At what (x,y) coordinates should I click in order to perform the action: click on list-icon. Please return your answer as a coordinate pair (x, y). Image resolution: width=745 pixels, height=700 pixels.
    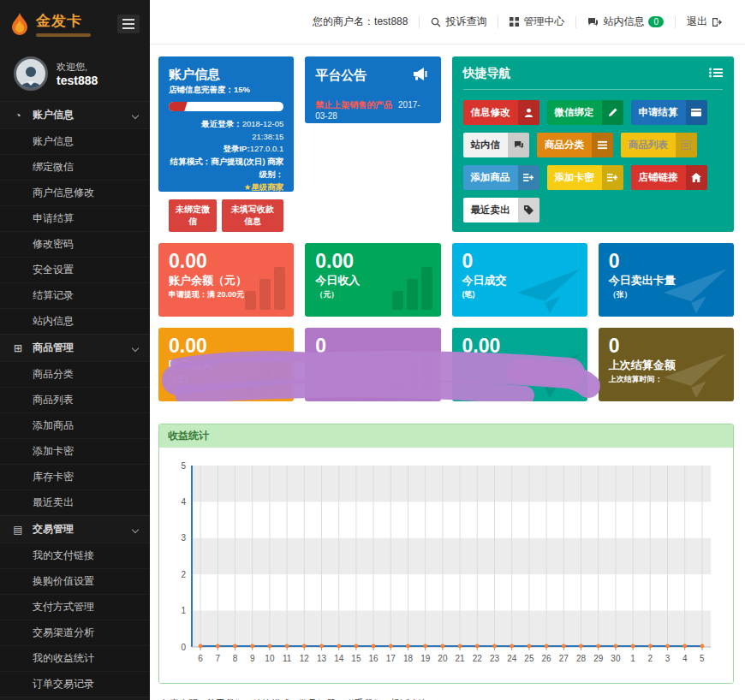
    Looking at the image, I should click on (603, 145).